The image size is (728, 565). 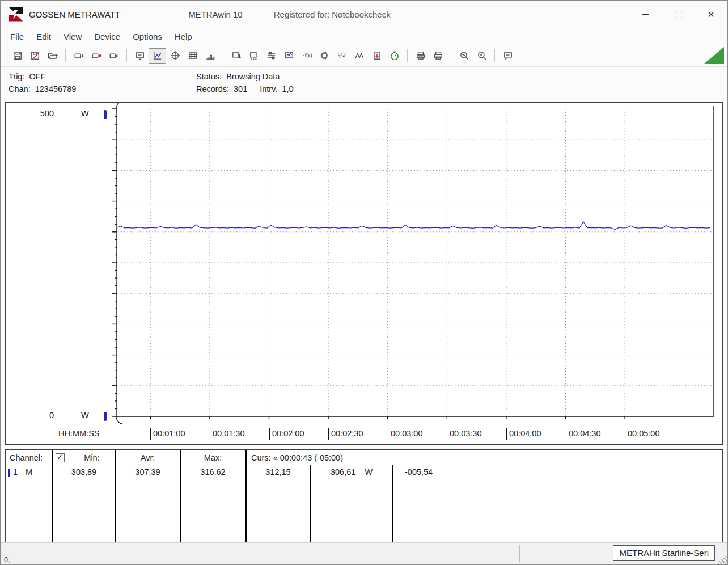 I want to click on statusbar-left-text: 0,, so click(x=7, y=560).